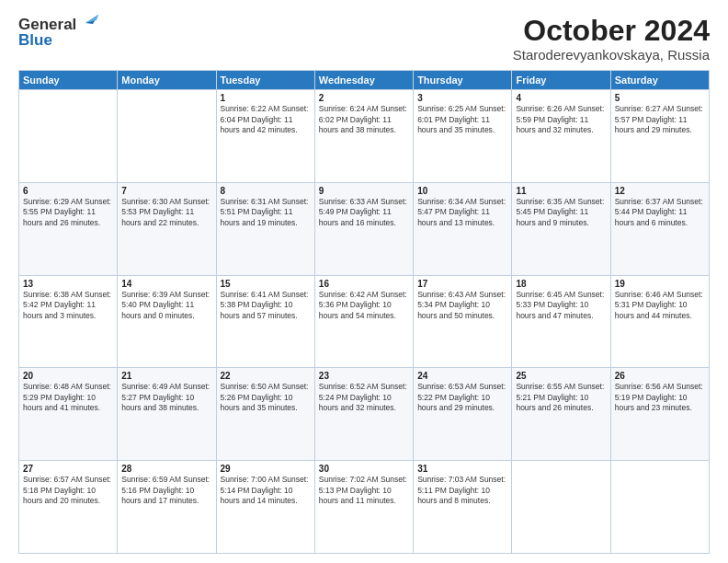 Image resolution: width=728 pixels, height=563 pixels. Describe the element at coordinates (364, 98) in the screenshot. I see `day-number: 2` at that location.